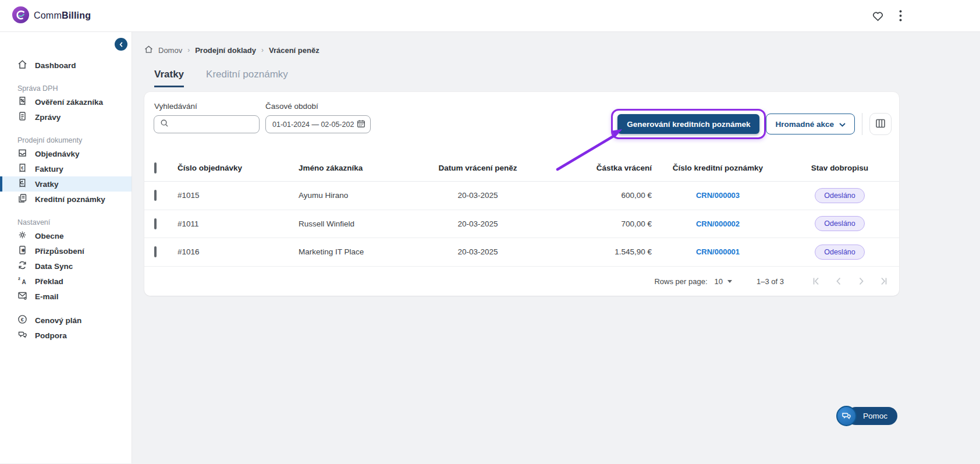 Image resolution: width=980 pixels, height=464 pixels. What do you see at coordinates (22, 236) in the screenshot?
I see `gear-icon` at bounding box center [22, 236].